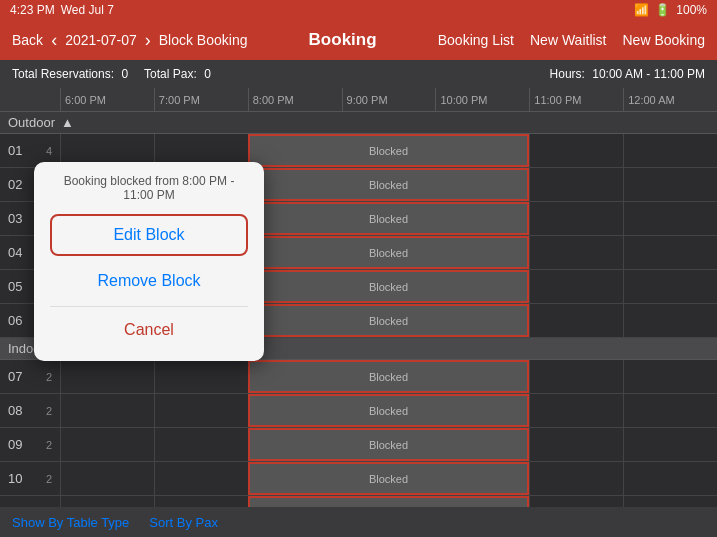 Image resolution: width=717 pixels, height=537 pixels. I want to click on sub-header-right: Hours: 10:00 AM - 11:00 PM, so click(628, 74).